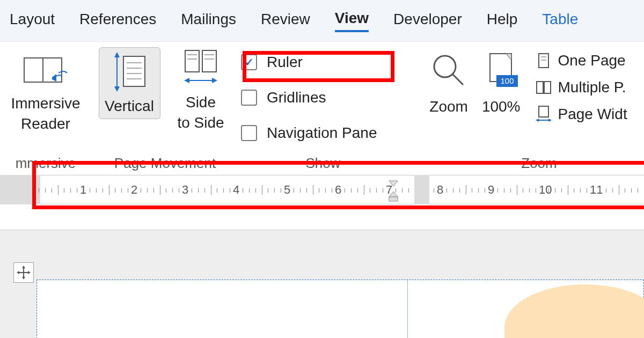 The height and width of the screenshot is (338, 644). What do you see at coordinates (393, 190) in the screenshot?
I see `right-indent-marker-icon` at bounding box center [393, 190].